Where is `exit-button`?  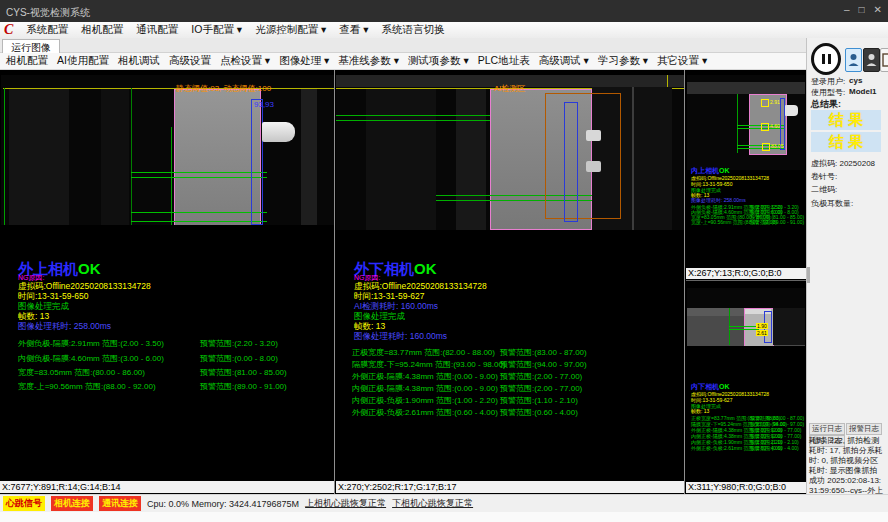
exit-button is located at coordinates (884, 60).